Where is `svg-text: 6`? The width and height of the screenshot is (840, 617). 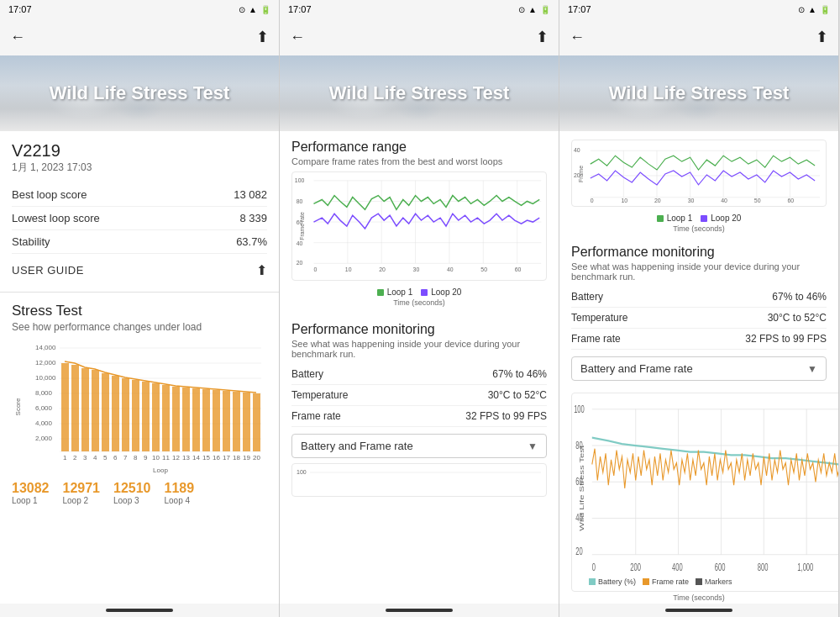 svg-text: 6 is located at coordinates (116, 457).